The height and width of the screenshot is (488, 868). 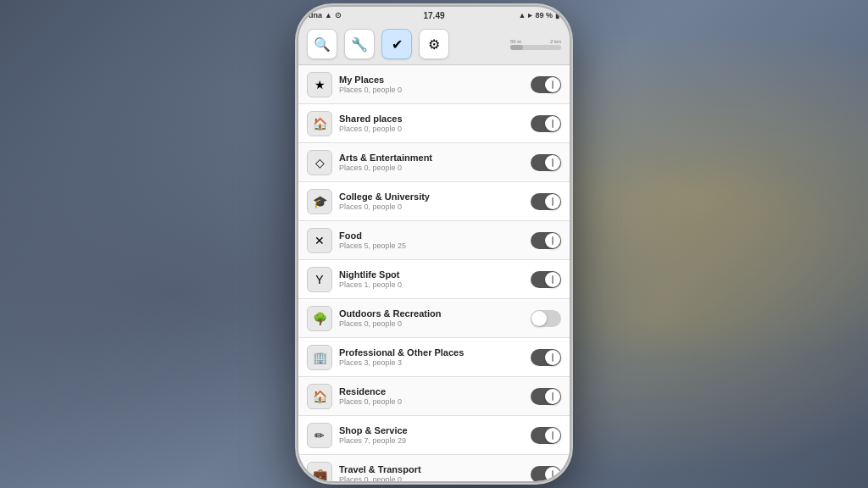 What do you see at coordinates (431, 430) in the screenshot?
I see `category-title-shop-service: Shop & Service` at bounding box center [431, 430].